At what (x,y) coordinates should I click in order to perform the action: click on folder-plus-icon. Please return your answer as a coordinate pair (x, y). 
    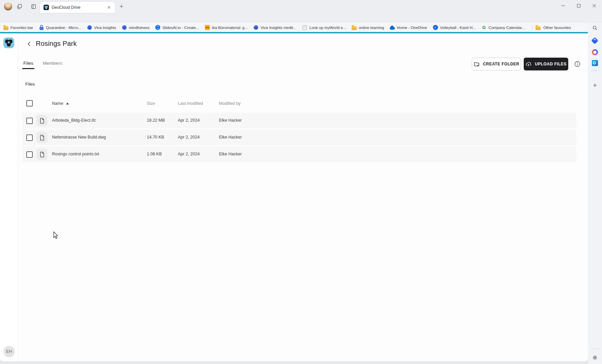
    Looking at the image, I should click on (476, 64).